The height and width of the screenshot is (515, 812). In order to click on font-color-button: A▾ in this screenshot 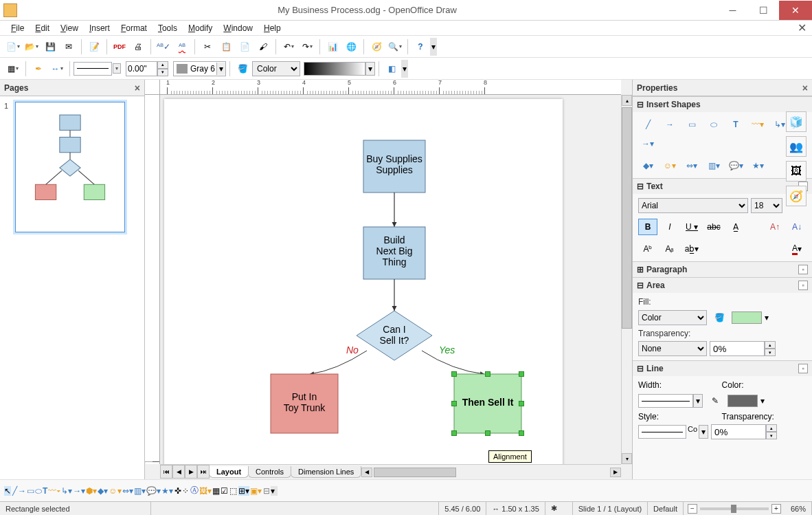, I will do `click(797, 249)`.